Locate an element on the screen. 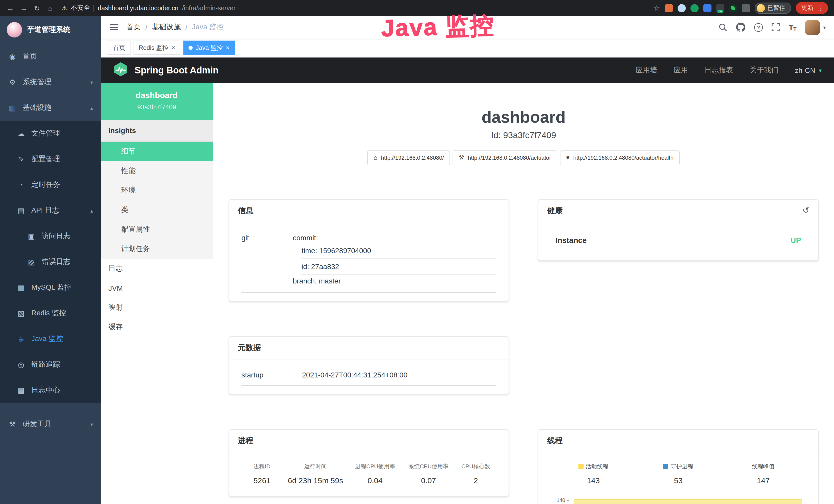 Image resolution: width=834 pixels, height=504 pixels. help-icon: ? is located at coordinates (759, 27).